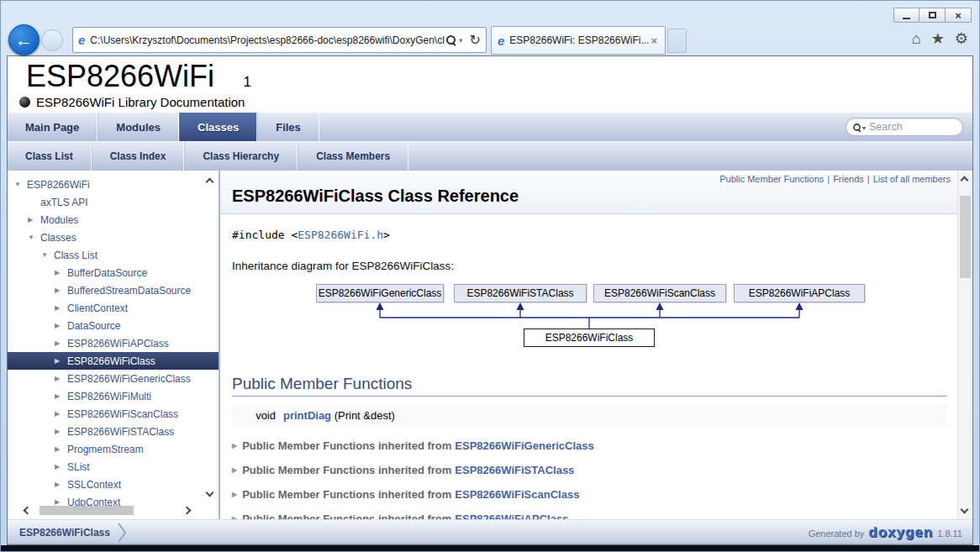 The width and height of the screenshot is (980, 552). Describe the element at coordinates (210, 493) in the screenshot. I see `scroll-down-icon` at that location.